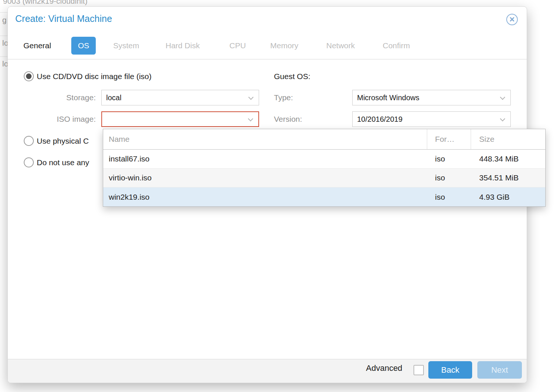  I want to click on iso-size: 354.51 MiB, so click(508, 178).